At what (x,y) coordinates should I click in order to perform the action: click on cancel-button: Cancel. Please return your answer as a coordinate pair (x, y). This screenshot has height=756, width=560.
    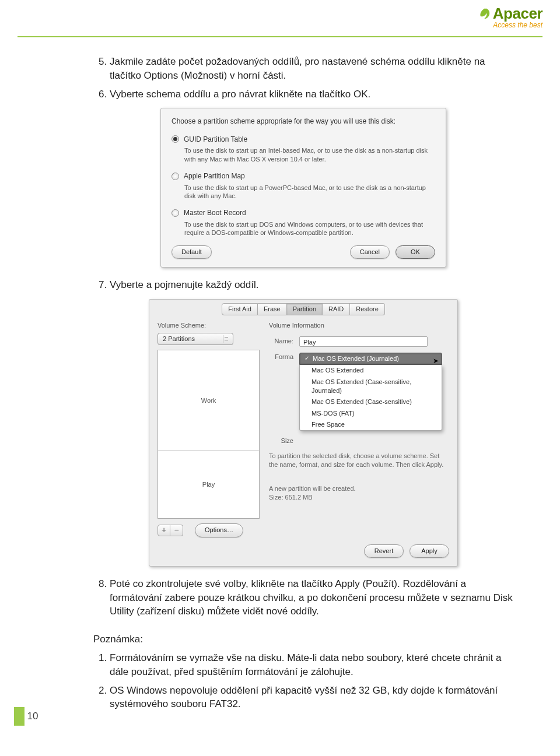
    Looking at the image, I should click on (370, 252).